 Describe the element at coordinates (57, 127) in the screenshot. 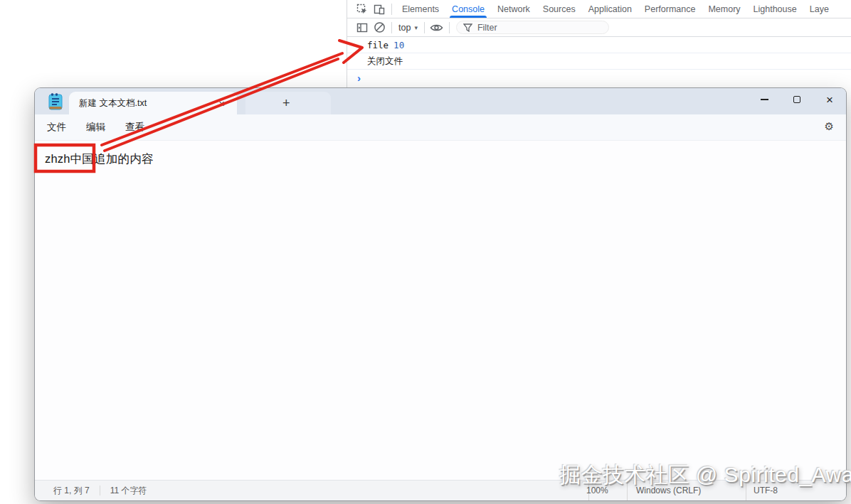

I see `menu-file: 文件` at that location.